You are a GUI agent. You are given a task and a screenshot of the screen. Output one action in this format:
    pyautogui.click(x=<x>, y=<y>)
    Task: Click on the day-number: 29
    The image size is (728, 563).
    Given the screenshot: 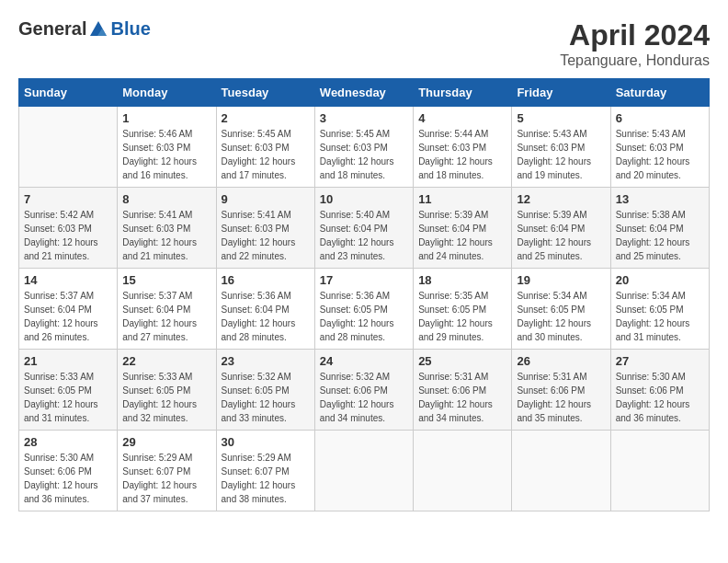 What is the action you would take?
    pyautogui.click(x=166, y=442)
    